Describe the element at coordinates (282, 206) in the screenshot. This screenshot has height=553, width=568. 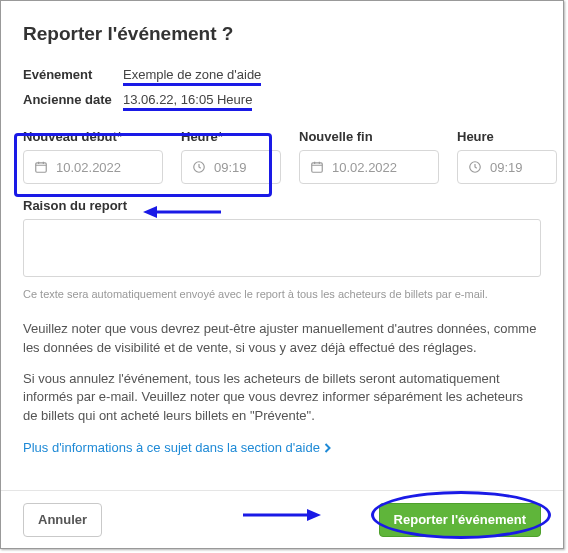
I see `reason-label: Raison du report` at that location.